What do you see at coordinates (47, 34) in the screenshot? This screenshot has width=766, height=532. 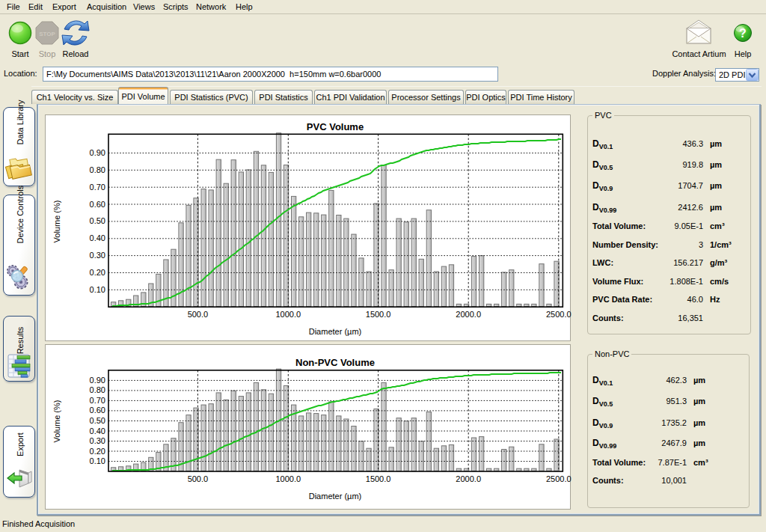 I see `svg-text: STOP` at bounding box center [47, 34].